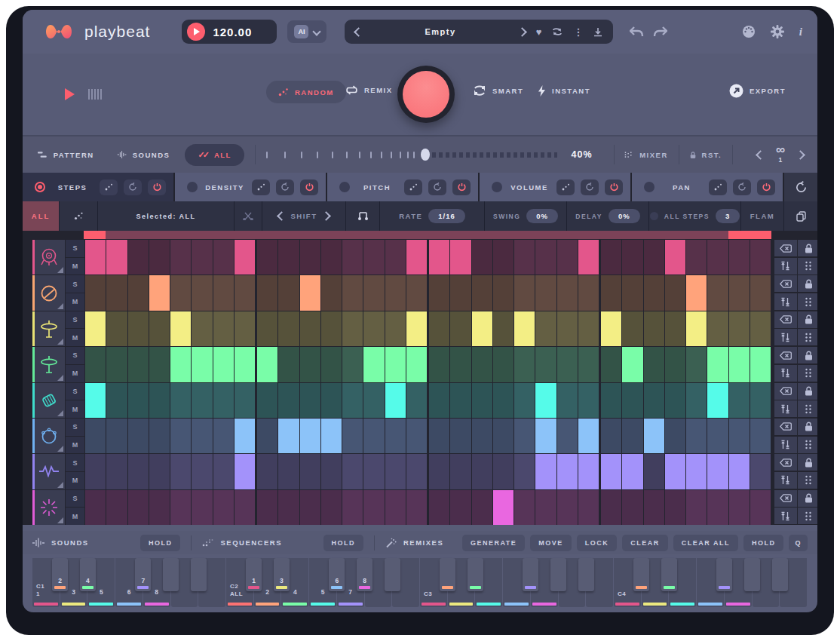  What do you see at coordinates (498, 90) in the screenshot?
I see `smart-button: SMART` at bounding box center [498, 90].